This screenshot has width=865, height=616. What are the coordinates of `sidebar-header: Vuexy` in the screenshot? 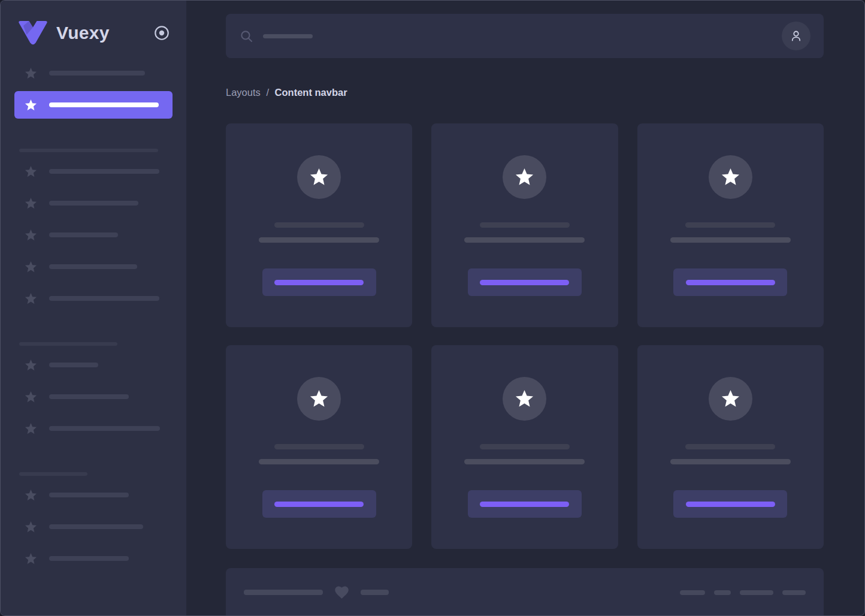 It's located at (93, 33).